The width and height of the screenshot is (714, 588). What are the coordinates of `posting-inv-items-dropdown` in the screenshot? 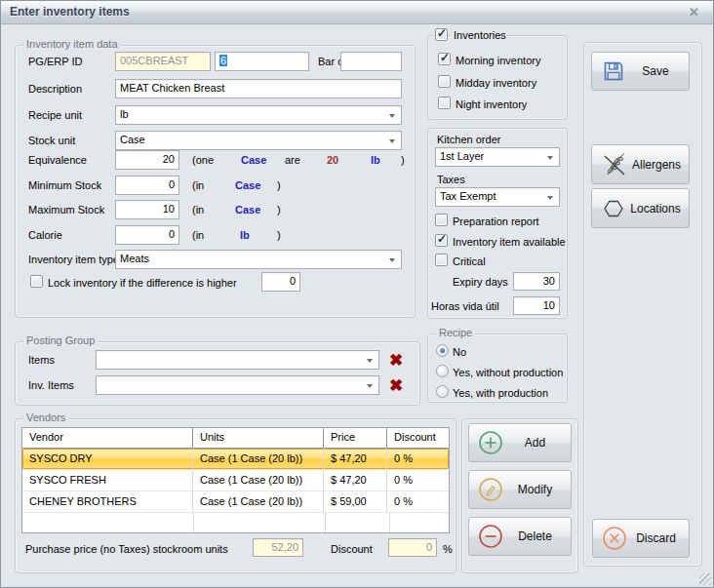 It's located at (238, 385).